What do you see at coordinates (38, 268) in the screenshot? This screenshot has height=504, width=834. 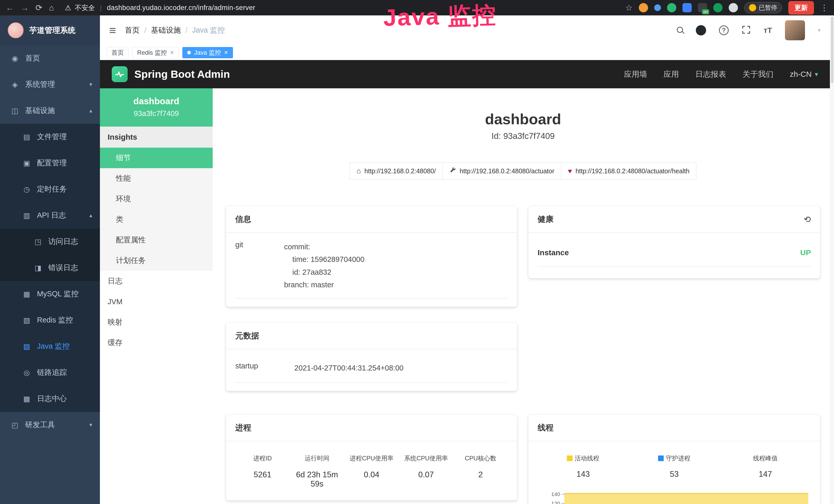 I see `error-log-icon: ◨` at bounding box center [38, 268].